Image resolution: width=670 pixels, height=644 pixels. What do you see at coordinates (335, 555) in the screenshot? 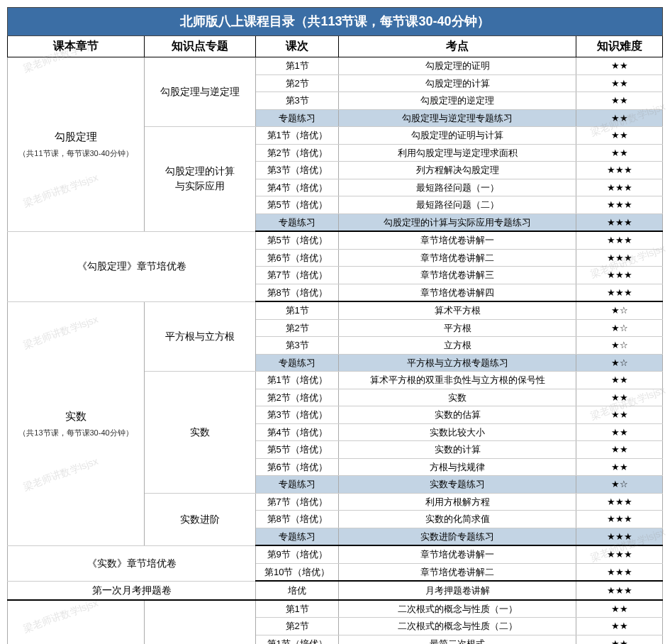
I see `table-row: 《实数》章节培优卷 第9节（培优）章节培优卷讲解一★★★` at bounding box center [335, 555].